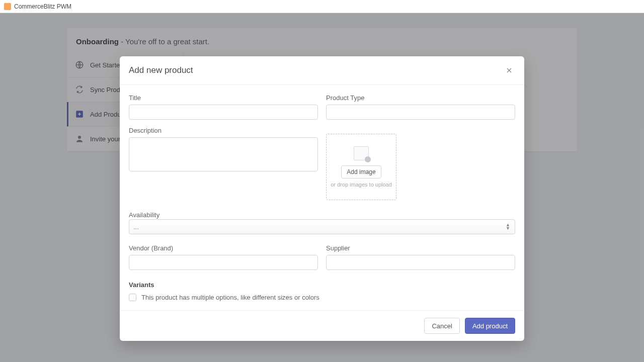 The image size is (644, 362). I want to click on label-vendor: Vendor (Brand), so click(223, 248).